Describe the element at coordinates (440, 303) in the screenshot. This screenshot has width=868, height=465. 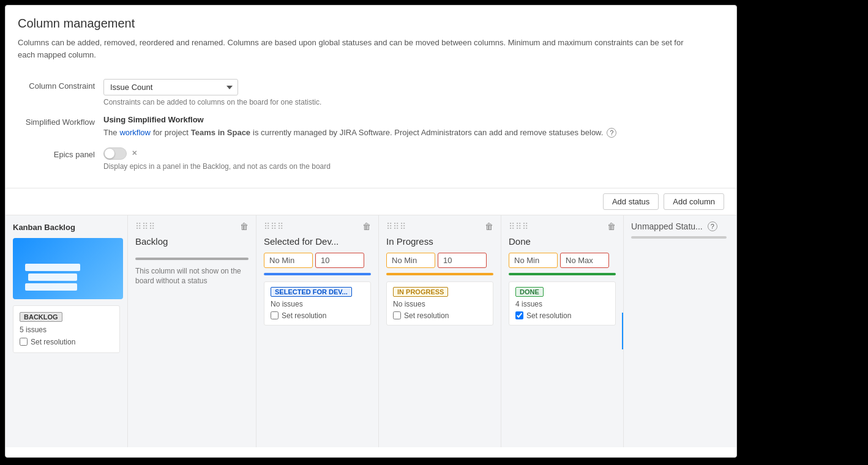
I see `in-progress-status-card: IN PROGRESS No issues Set resolution` at that location.